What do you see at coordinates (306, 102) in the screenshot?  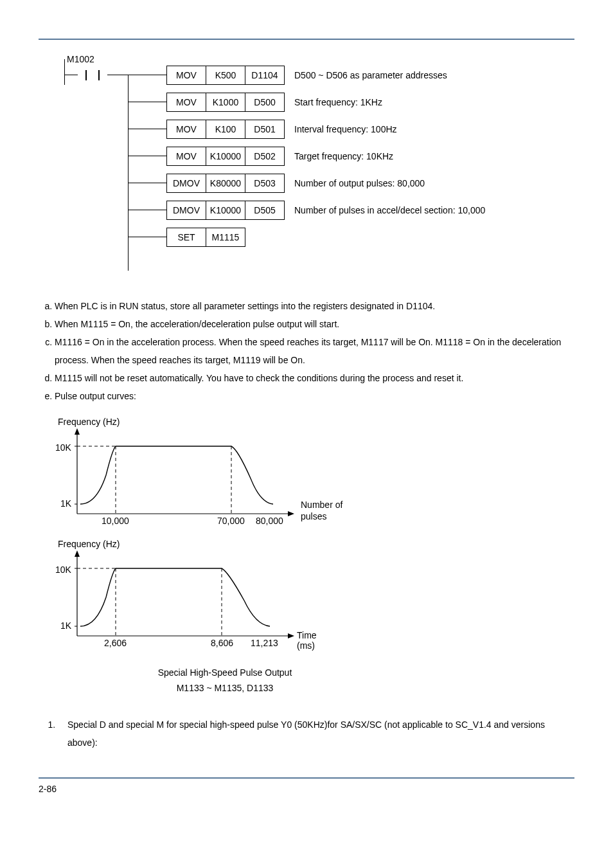 I see `instruction-row: MOV K1000 D500 Start frequency: 1KHz` at bounding box center [306, 102].